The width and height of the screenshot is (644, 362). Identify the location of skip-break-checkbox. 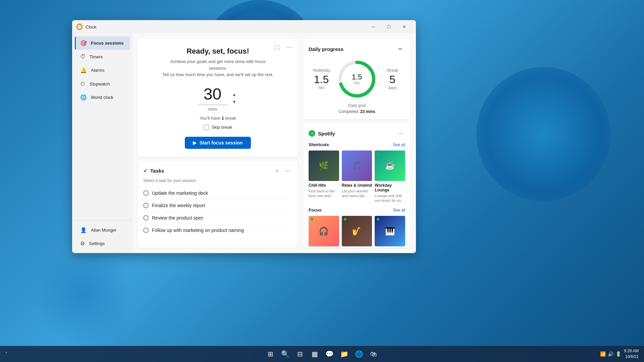
(206, 127).